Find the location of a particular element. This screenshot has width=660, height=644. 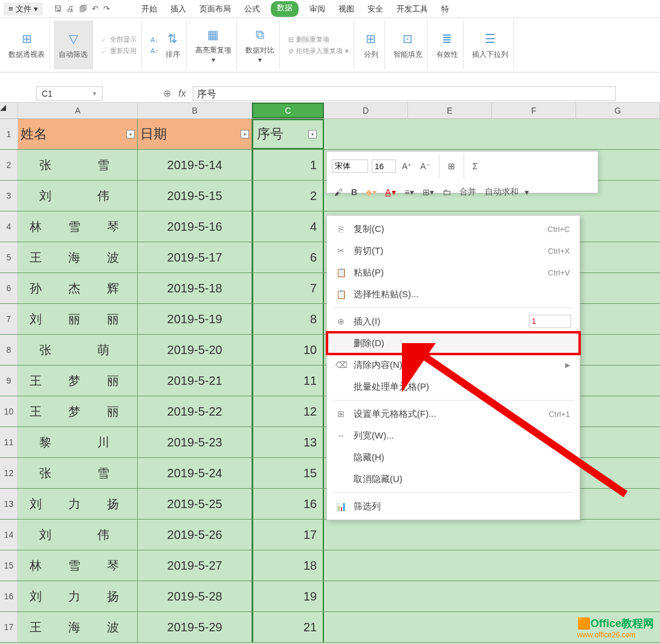

row-header: 11 is located at coordinates (9, 442).